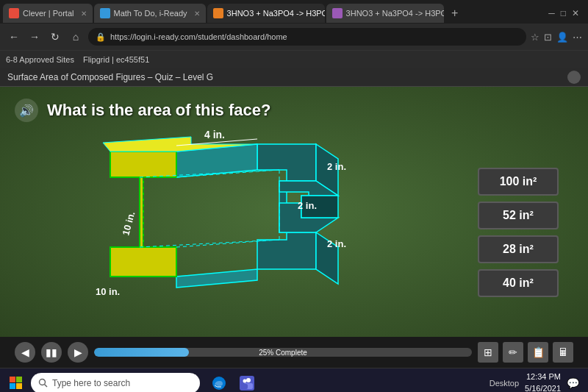  I want to click on bookmark-approved-sites: 6-8 Approved Sites, so click(40, 60).